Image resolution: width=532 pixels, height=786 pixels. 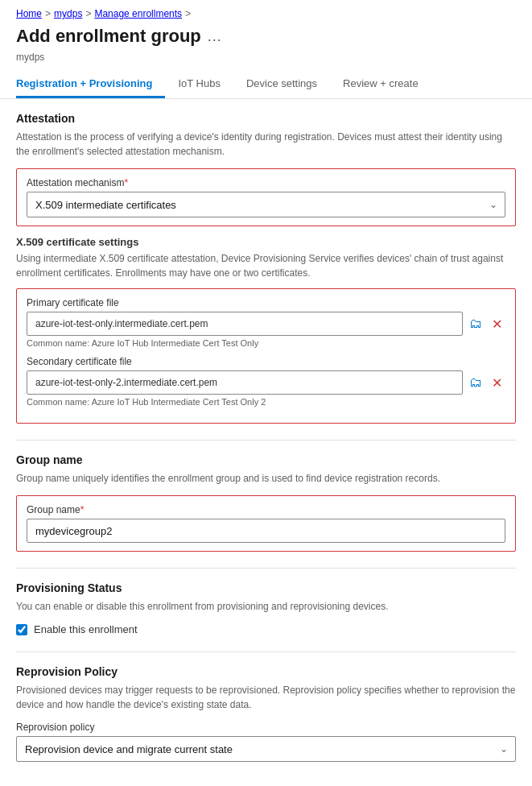 What do you see at coordinates (266, 303) in the screenshot?
I see `primary-cert-label: Primary certificate file` at bounding box center [266, 303].